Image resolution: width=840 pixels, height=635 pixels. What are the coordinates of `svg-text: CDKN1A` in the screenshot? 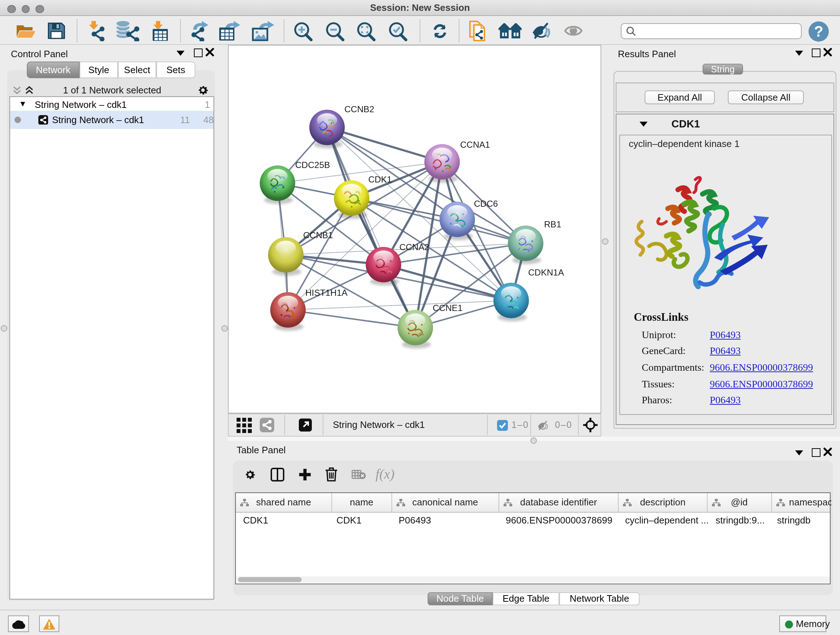 It's located at (546, 272).